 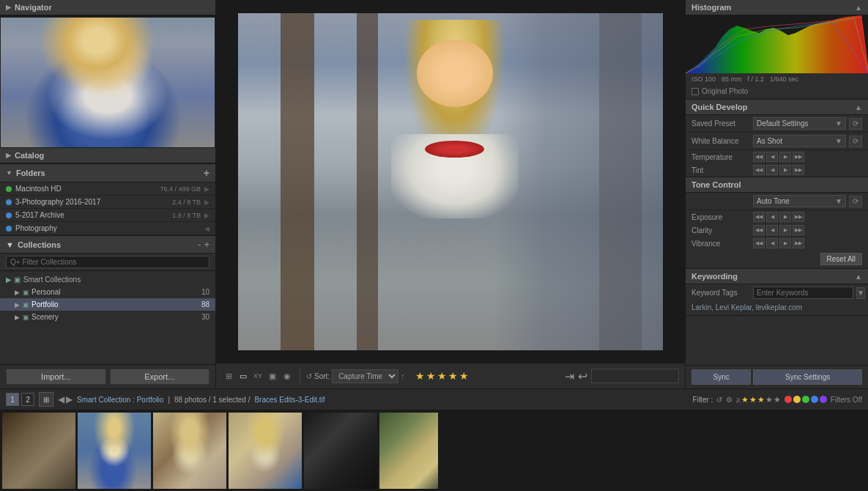 What do you see at coordinates (761, 400) in the screenshot?
I see `filter-star-3: ★` at bounding box center [761, 400].